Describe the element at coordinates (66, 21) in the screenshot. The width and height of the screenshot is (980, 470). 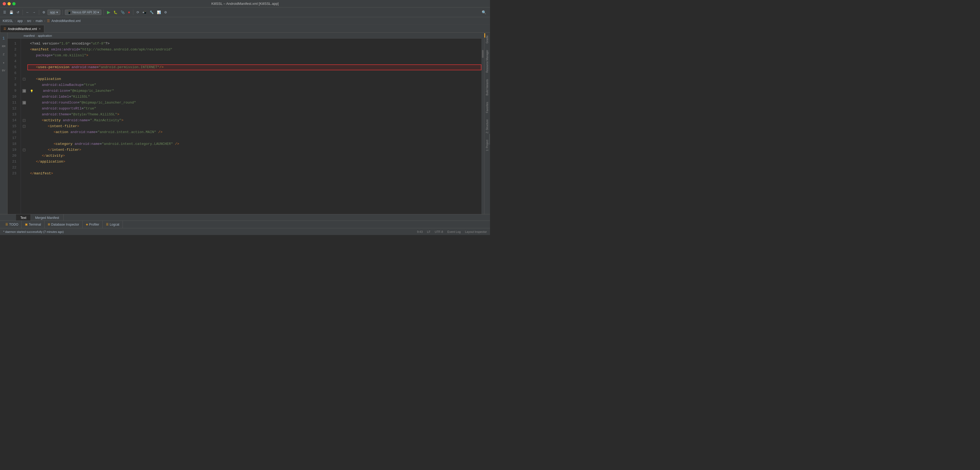
I see `breadcrumb-file: AndroidManifest.xml` at that location.